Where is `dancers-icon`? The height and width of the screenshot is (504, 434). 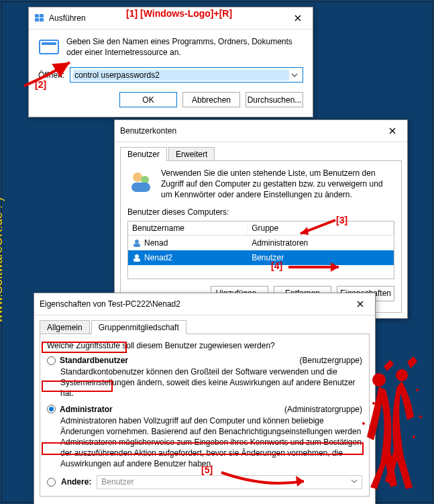
dancers-icon is located at coordinates (390, 423).